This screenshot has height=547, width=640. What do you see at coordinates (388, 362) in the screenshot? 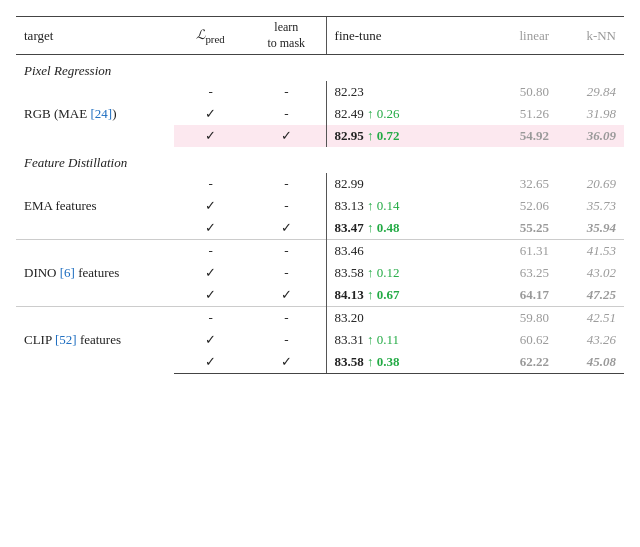
I see `delta-value: 0.38` at bounding box center [388, 362].